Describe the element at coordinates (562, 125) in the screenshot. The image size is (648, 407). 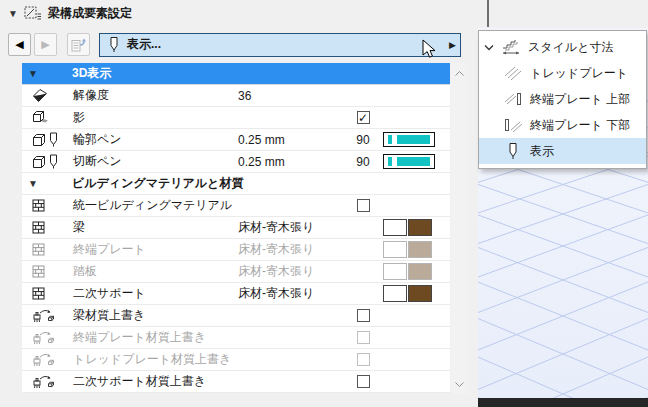
I see `menu-item-end-plate-bottom: 終端プレート 下部` at that location.